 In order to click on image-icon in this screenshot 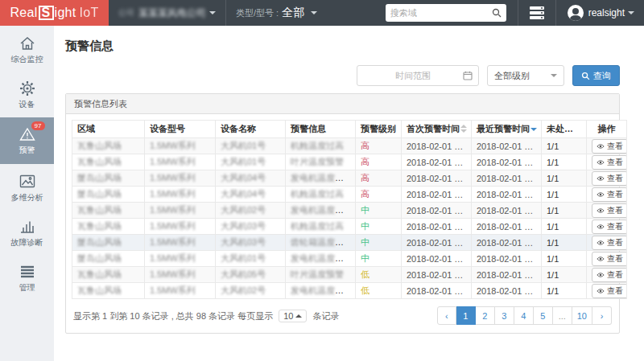, I will do `click(27, 182)`.